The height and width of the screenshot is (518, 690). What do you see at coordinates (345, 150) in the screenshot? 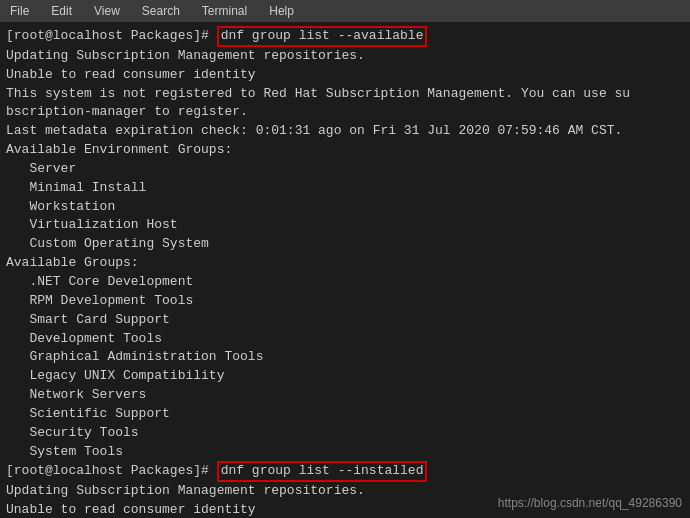
I see `terminal-line: Available Environment Groups:` at bounding box center [345, 150].